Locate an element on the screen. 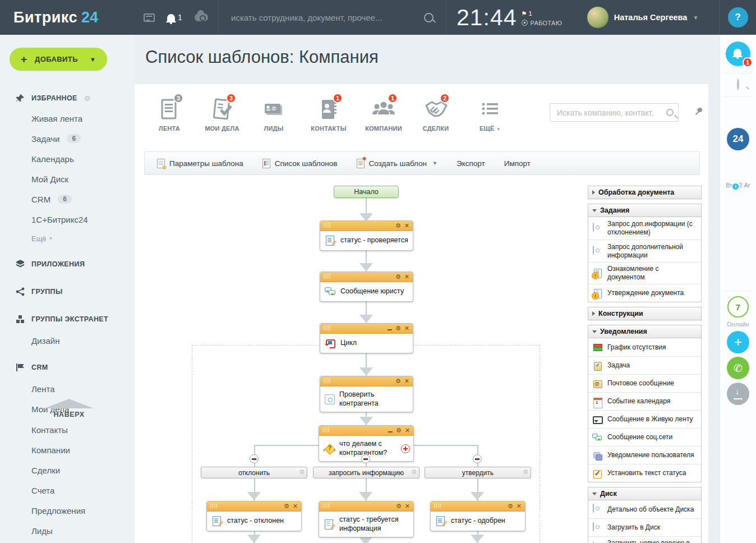 The height and width of the screenshot is (543, 756). user-menu: Наталья Сергеева ▼ is located at coordinates (643, 17).